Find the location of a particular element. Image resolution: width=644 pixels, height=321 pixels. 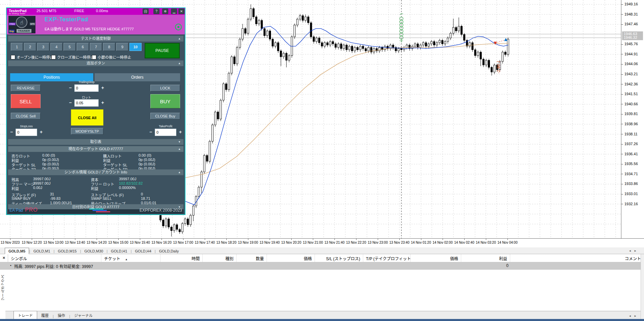

toolbox-tab-0: トレード is located at coordinates (25, 315).